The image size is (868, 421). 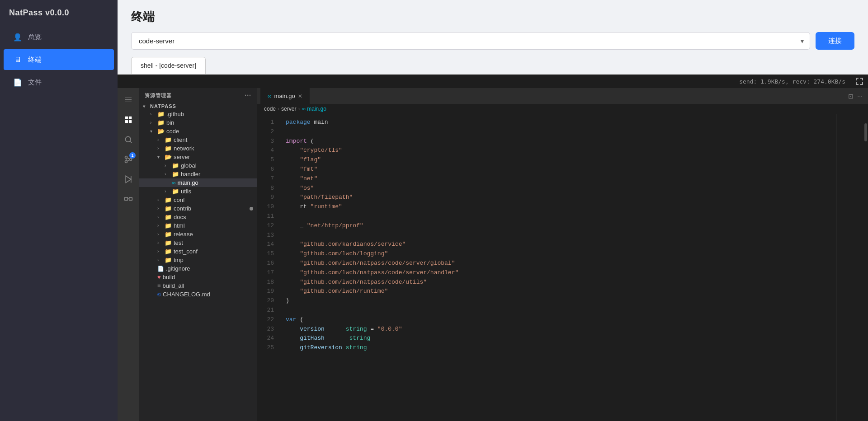 I want to click on files-icon: 📄, so click(x=18, y=82).